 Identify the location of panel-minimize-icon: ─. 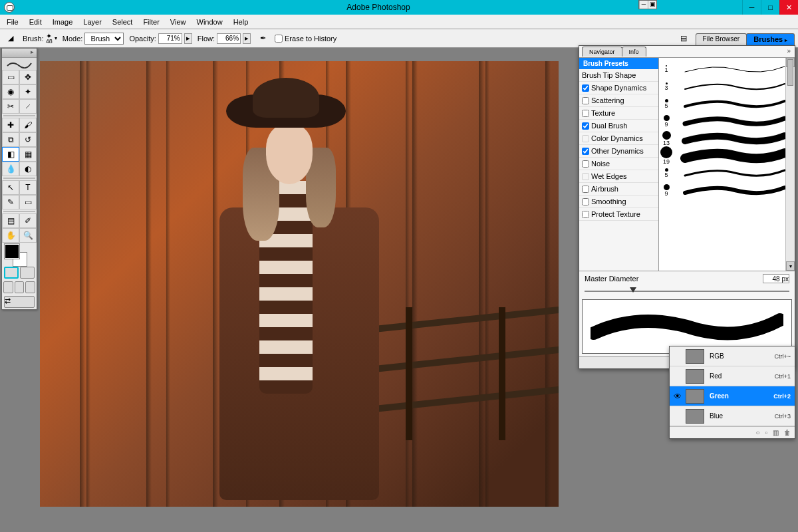
(644, 5).